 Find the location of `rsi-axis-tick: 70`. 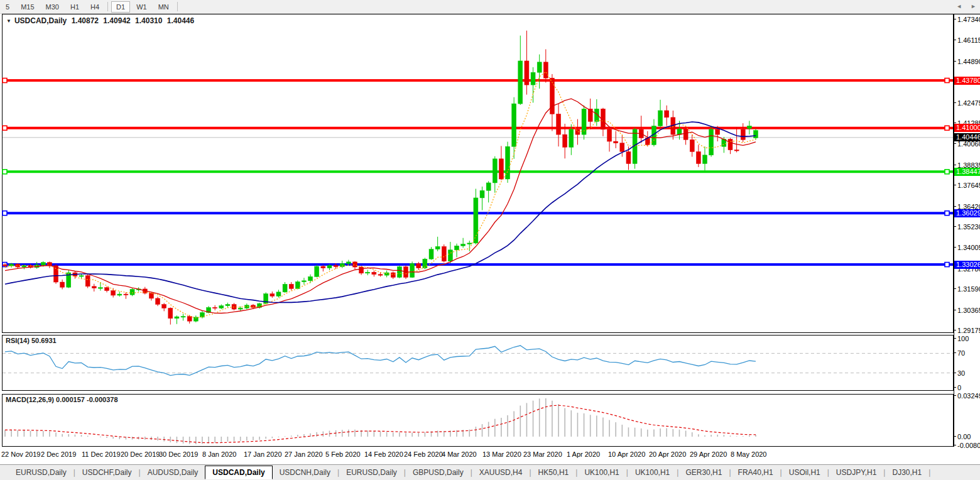

rsi-axis-tick: 70 is located at coordinates (961, 353).